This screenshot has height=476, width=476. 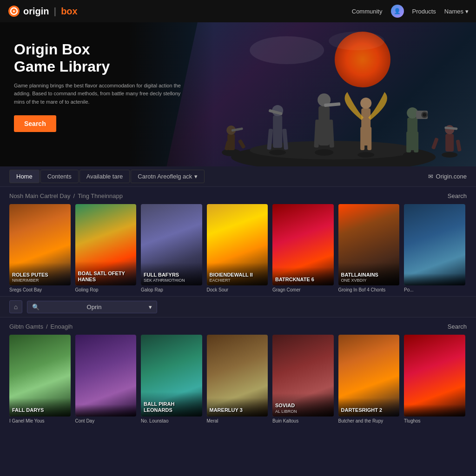 I want to click on section-nav: Home Contents Available tare Carotn Areo…, so click(x=238, y=177).